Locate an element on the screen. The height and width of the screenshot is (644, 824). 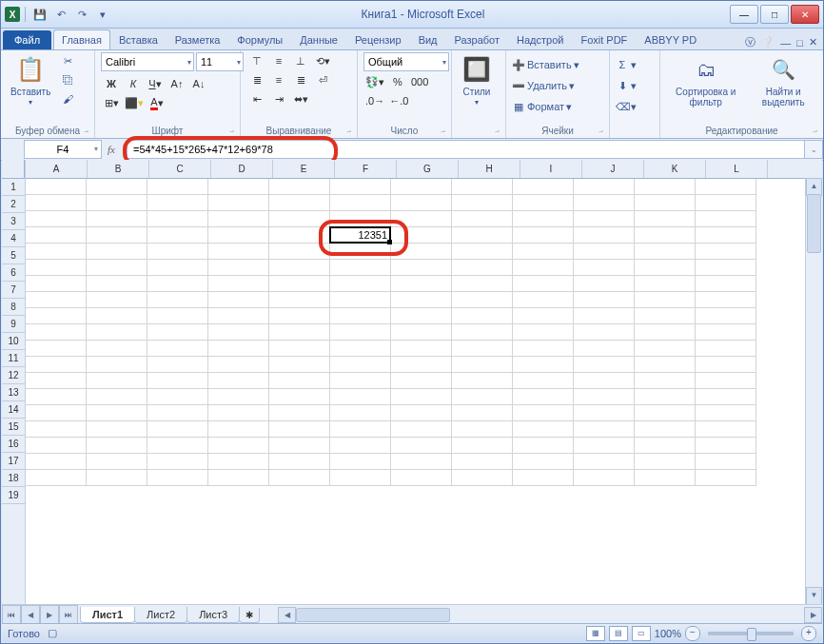
cell-A13 is located at coordinates (56, 381).